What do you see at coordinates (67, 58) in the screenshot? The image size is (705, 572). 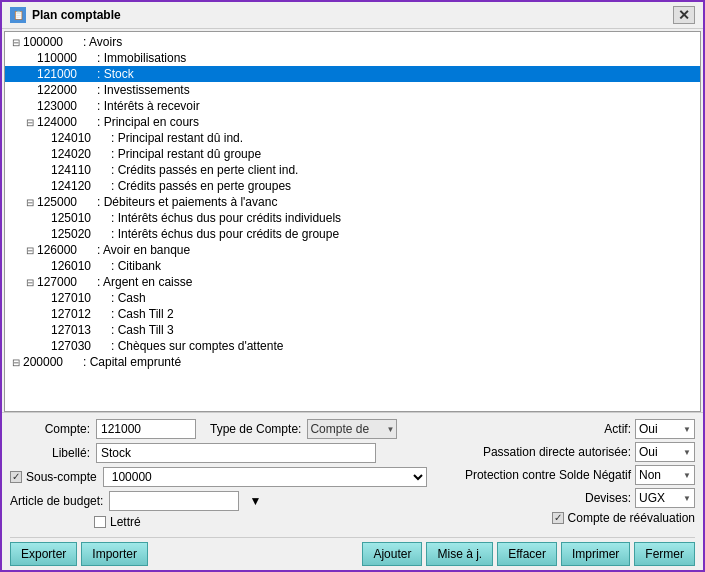 I see `tree-code: 110000` at bounding box center [67, 58].